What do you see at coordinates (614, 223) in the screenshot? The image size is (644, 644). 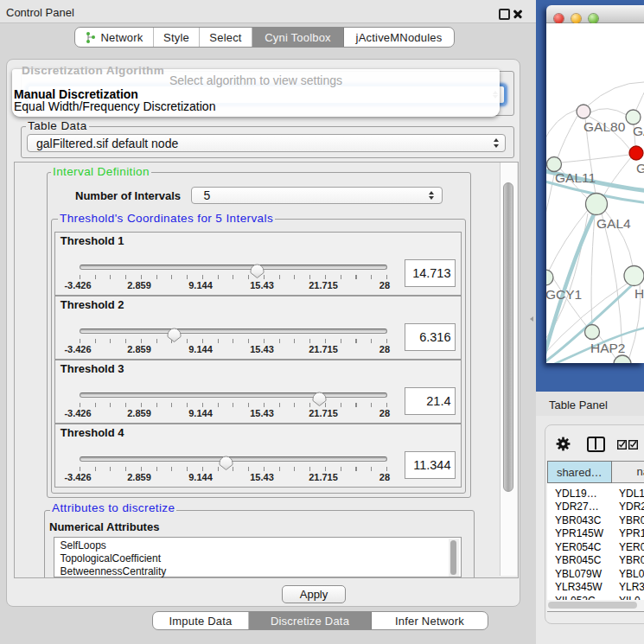 I see `svg-text: GAL4` at bounding box center [614, 223].